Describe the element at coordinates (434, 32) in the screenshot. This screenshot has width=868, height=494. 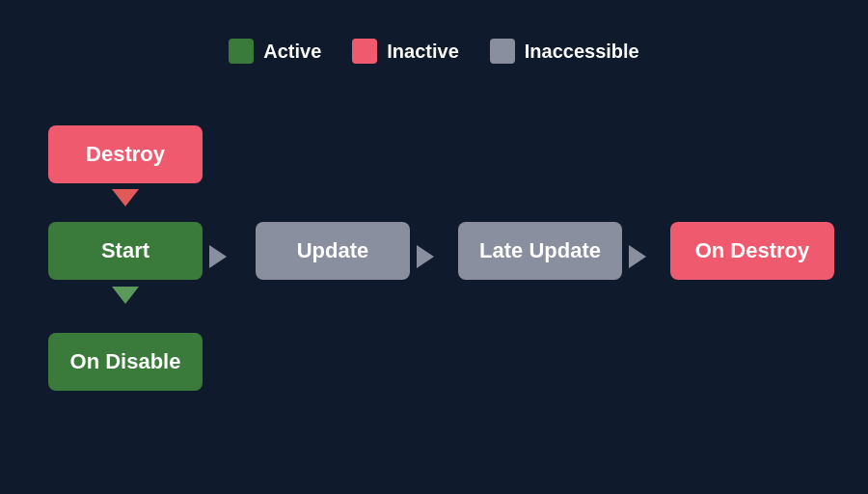
I see `legend: Active Inactive Inaccessible` at that location.